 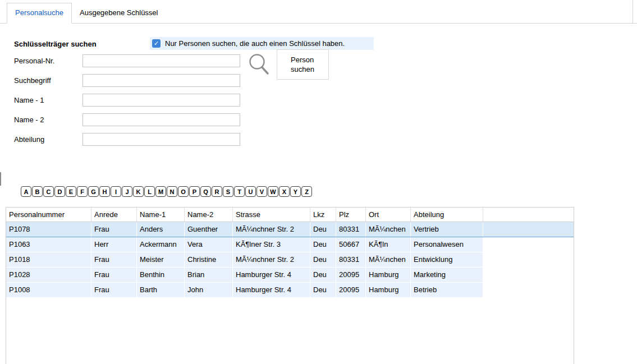 What do you see at coordinates (319, 12) in the screenshot?
I see `tab-strip: Personalsuche Ausgegebene Schlüssel` at bounding box center [319, 12].